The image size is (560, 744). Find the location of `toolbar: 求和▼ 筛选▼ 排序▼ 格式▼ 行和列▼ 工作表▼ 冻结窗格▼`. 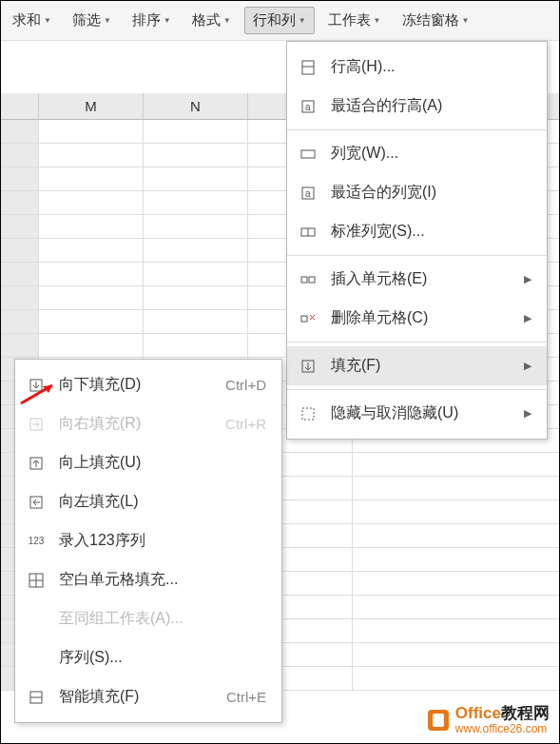

toolbar: 求和▼ 筛选▼ 排序▼ 格式▼ 行和列▼ 工作表▼ 冻结窗格▼ is located at coordinates (280, 21).